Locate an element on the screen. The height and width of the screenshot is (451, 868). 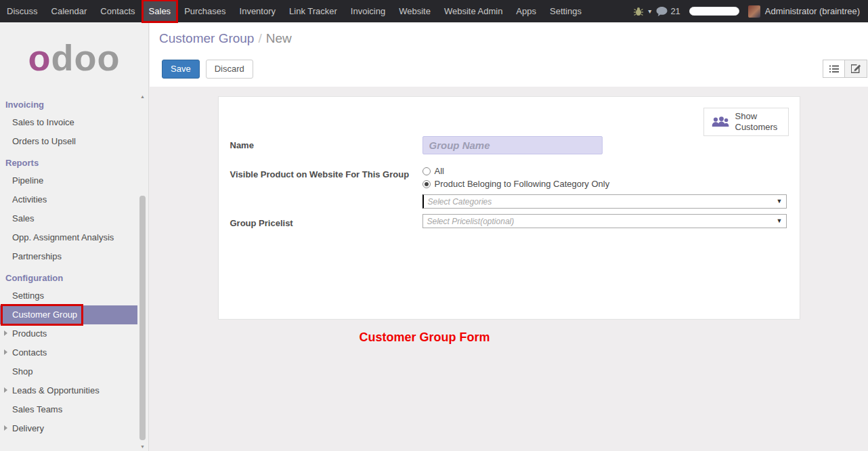
customers-people-icon is located at coordinates (720, 122).